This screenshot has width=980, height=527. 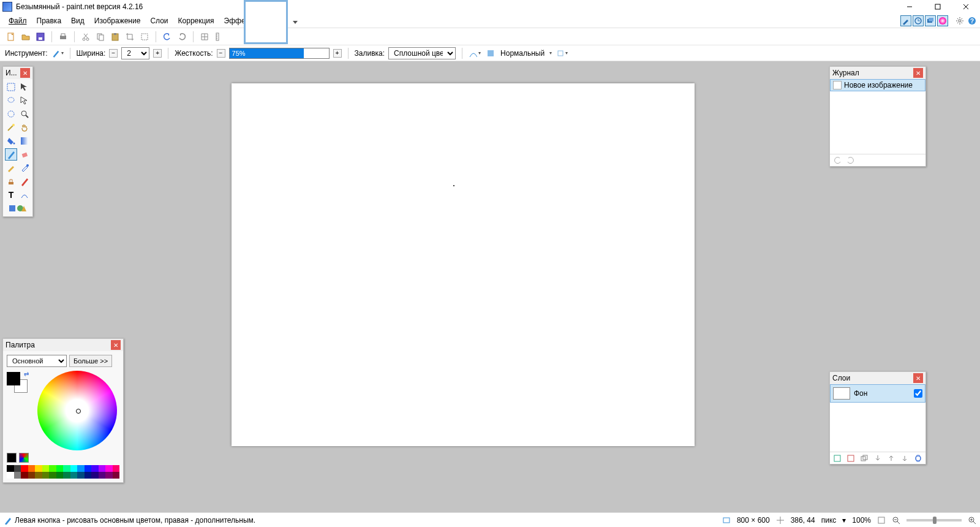 What do you see at coordinates (100, 37) in the screenshot?
I see `copy-icon` at bounding box center [100, 37].